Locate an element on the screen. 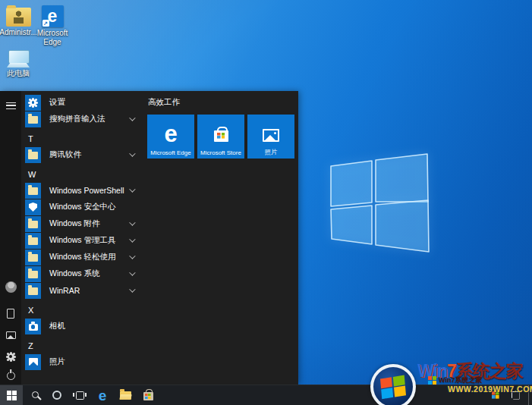  start-app-item: 腾讯软件 is located at coordinates (81, 155).